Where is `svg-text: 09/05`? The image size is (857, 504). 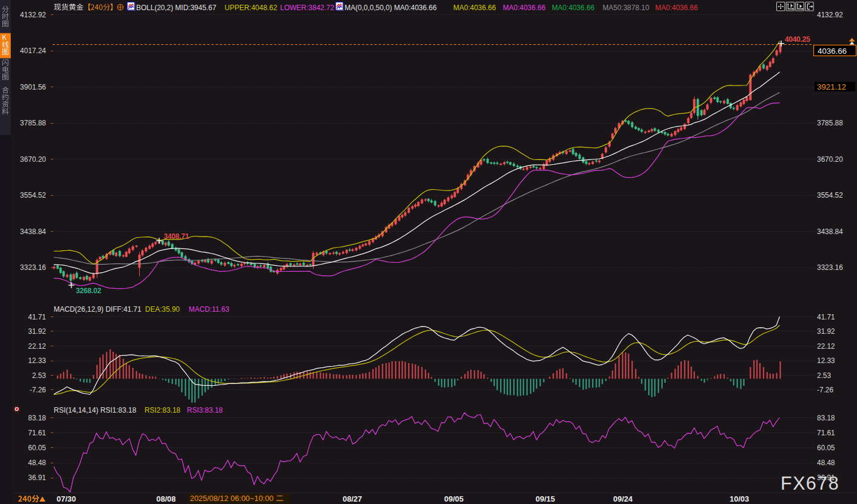 svg-text: 09/05 is located at coordinates (454, 499).